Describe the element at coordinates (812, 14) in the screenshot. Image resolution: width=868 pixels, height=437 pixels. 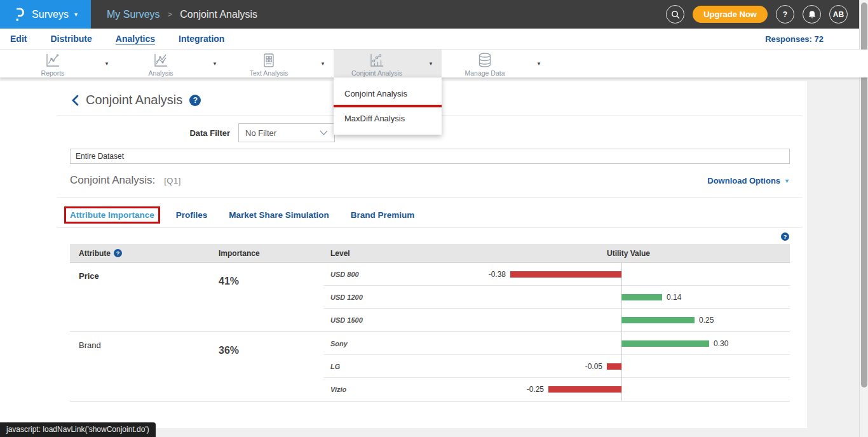
I see `notifications-button` at that location.